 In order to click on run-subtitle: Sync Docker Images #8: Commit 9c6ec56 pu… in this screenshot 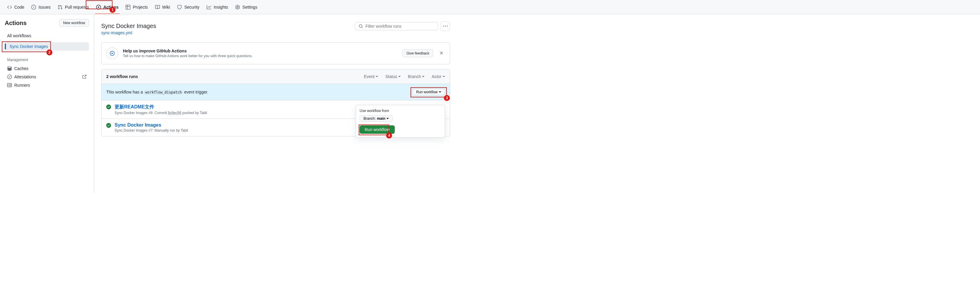, I will do `click(232, 113)`.